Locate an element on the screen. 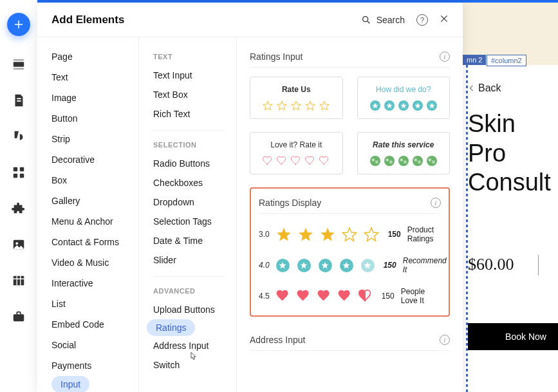 The image size is (558, 392). subcat-group-advanced: ADVANCED is located at coordinates (194, 290).